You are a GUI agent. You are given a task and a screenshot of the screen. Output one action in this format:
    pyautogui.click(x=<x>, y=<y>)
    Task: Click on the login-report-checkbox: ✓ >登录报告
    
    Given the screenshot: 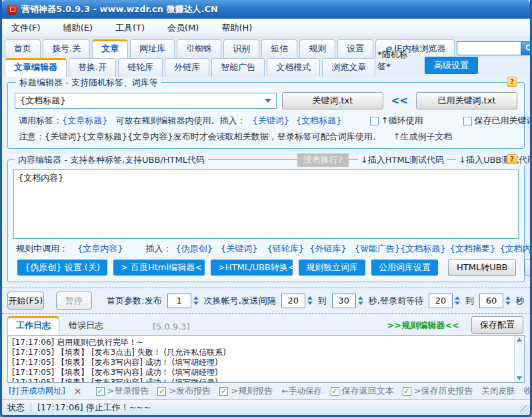 What is the action you would take?
    pyautogui.click(x=123, y=391)
    